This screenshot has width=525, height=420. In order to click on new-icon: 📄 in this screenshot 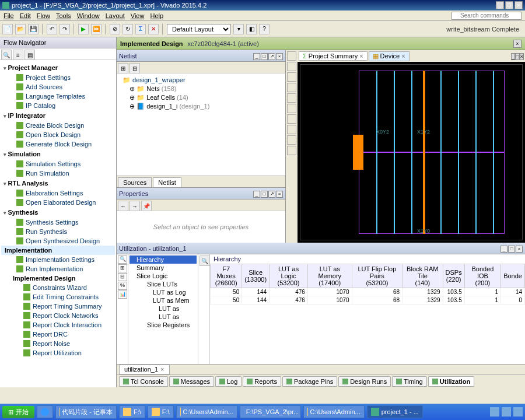, I will do `click(8, 29)`.